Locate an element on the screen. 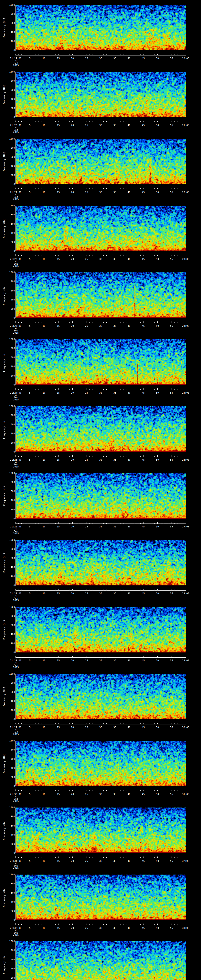  y-tick-label: 1000 is located at coordinates (8, 473).